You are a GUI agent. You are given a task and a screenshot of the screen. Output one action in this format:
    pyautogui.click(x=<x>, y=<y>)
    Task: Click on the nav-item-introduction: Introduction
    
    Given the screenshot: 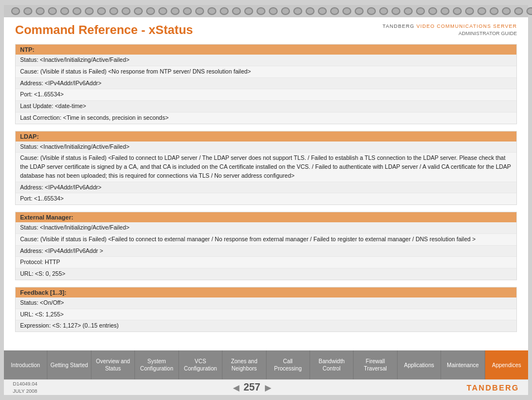 What is the action you would take?
    pyautogui.click(x=26, y=365)
    